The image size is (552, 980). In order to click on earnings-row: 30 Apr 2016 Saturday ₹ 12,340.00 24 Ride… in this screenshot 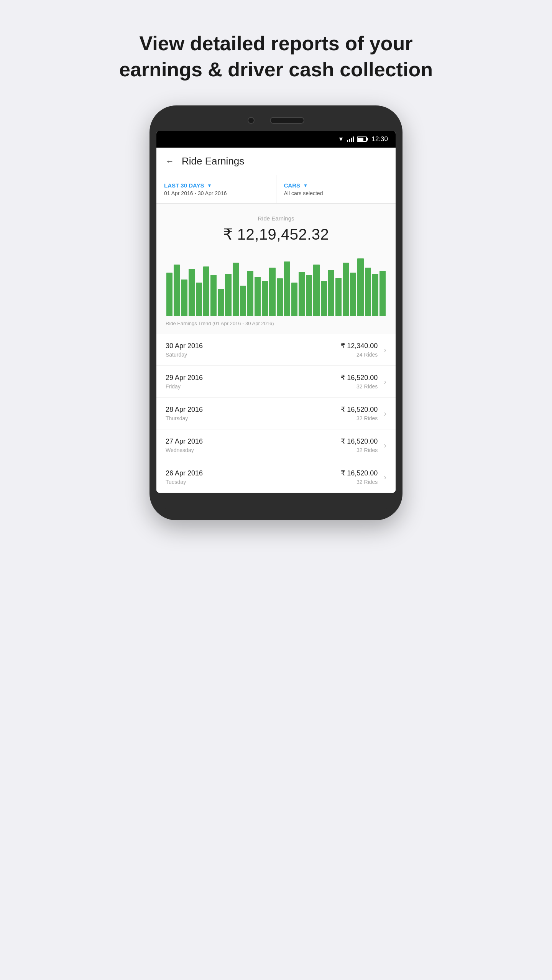, I will do `click(276, 350)`.